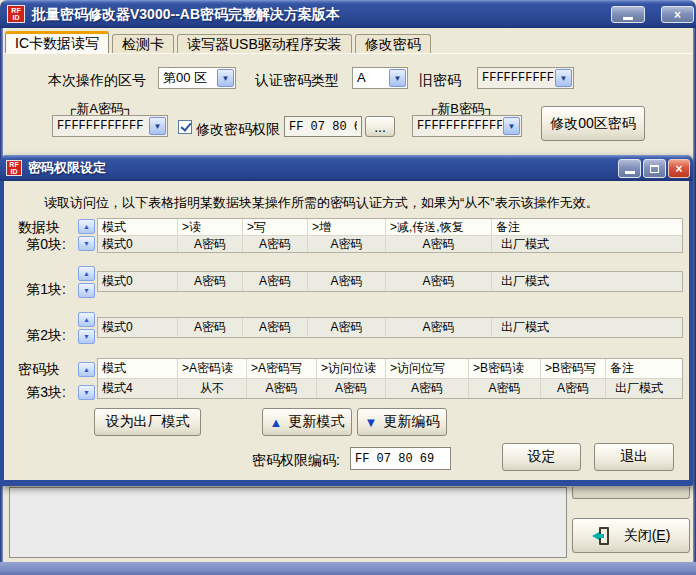 The height and width of the screenshot is (575, 696). I want to click on new-b-password-value: FFFFFFFFFFFF, so click(460, 126).